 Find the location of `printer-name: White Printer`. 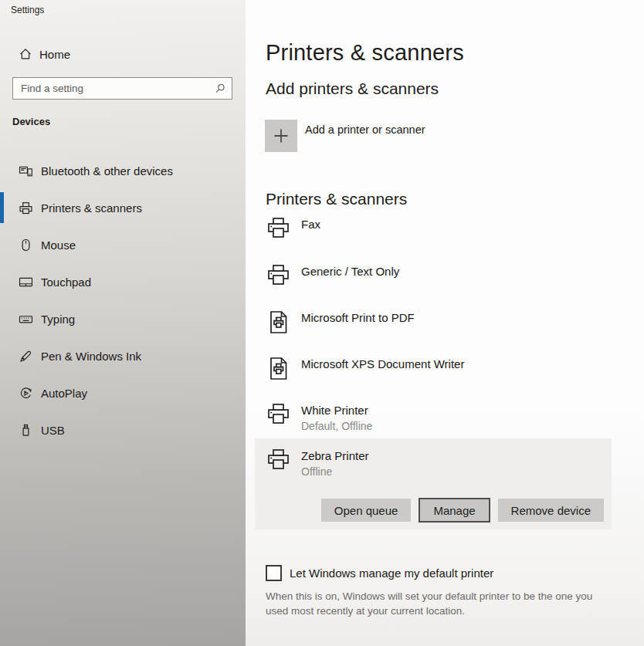

printer-name: White Printer is located at coordinates (337, 410).